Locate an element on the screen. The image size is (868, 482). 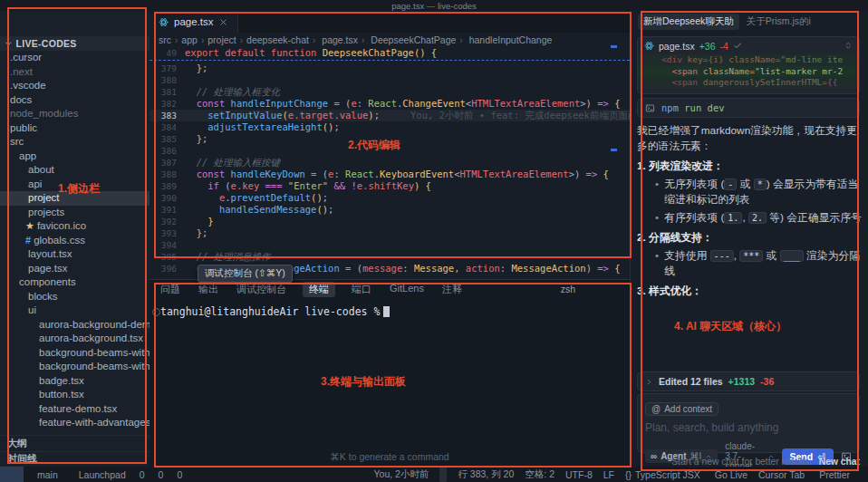
code-line-394: 394 is located at coordinates (390, 245).